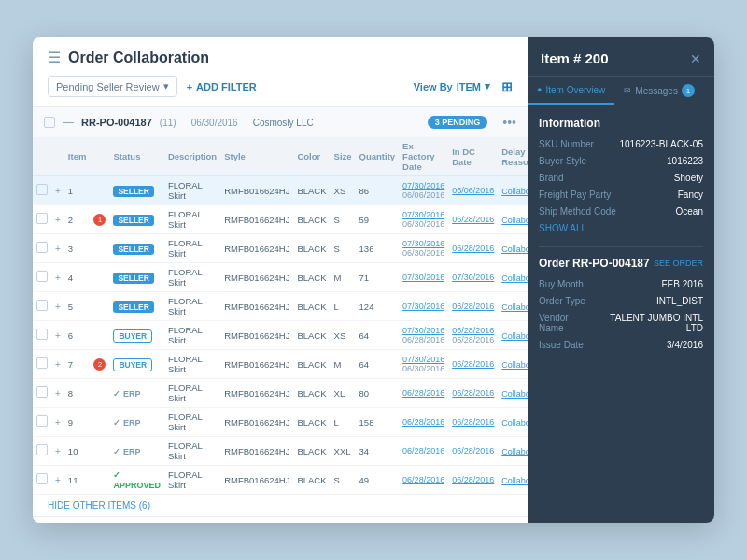  What do you see at coordinates (424, 480) in the screenshot?
I see `exfac-date: 06/28/2016` at bounding box center [424, 480].